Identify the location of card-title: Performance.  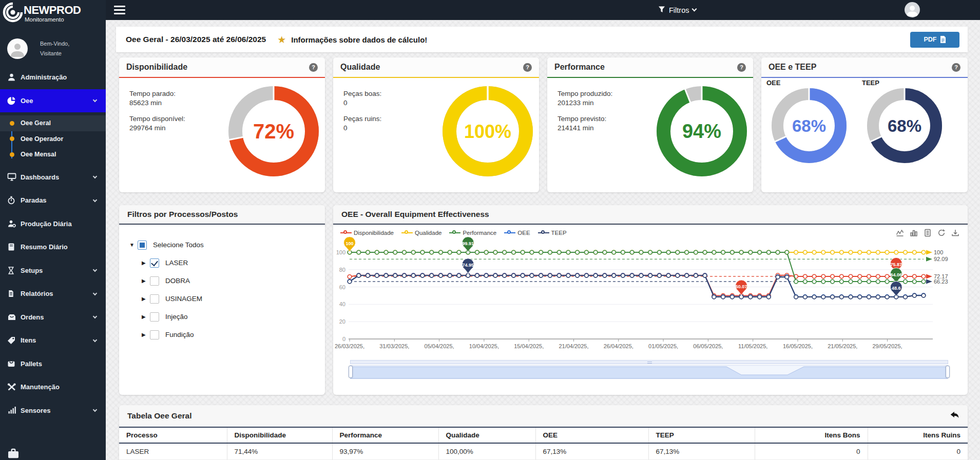
(580, 67).